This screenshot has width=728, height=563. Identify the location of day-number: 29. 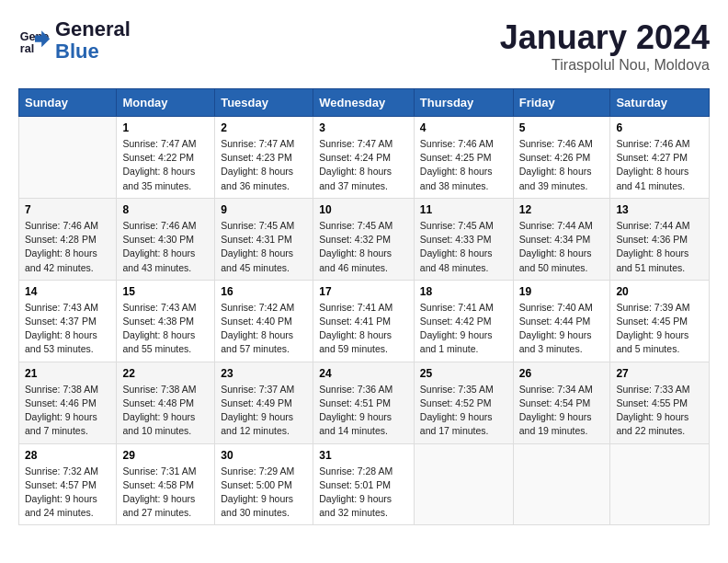
(165, 455).